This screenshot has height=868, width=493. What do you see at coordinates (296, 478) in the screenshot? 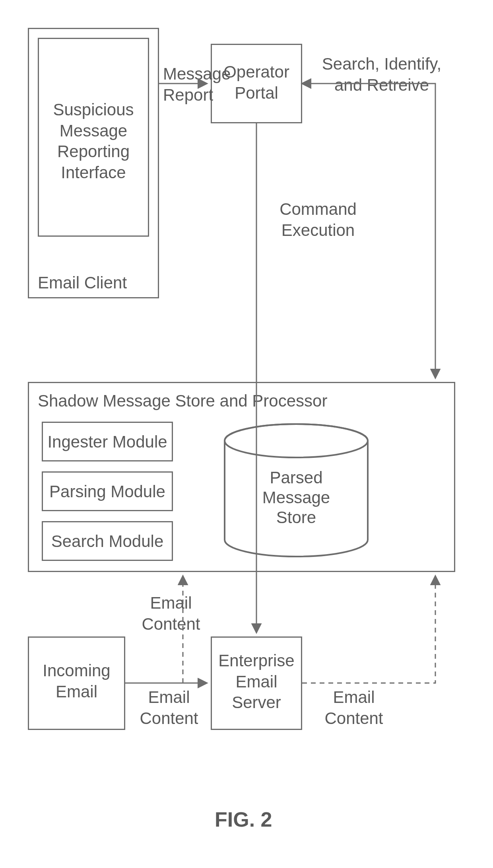
I see `db-label-line1: Parsed` at bounding box center [296, 478].